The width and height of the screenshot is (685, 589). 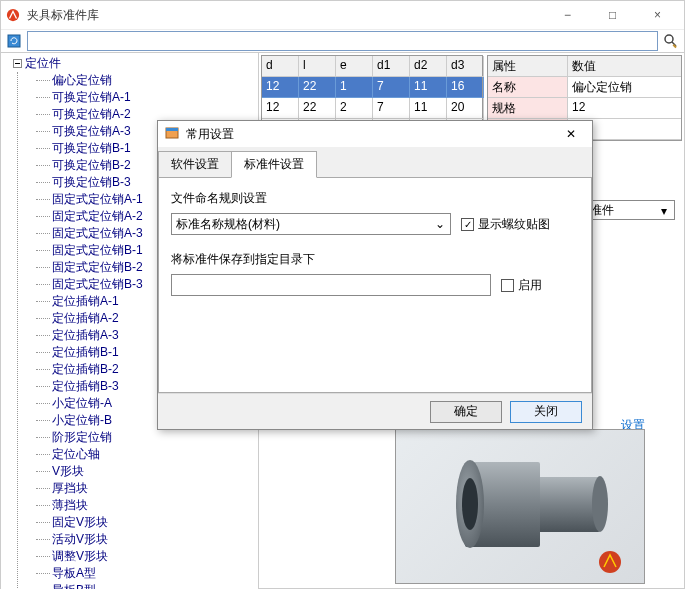 What do you see at coordinates (82, 404) in the screenshot?
I see `tree-item: 小定位销-A` at bounding box center [82, 404].